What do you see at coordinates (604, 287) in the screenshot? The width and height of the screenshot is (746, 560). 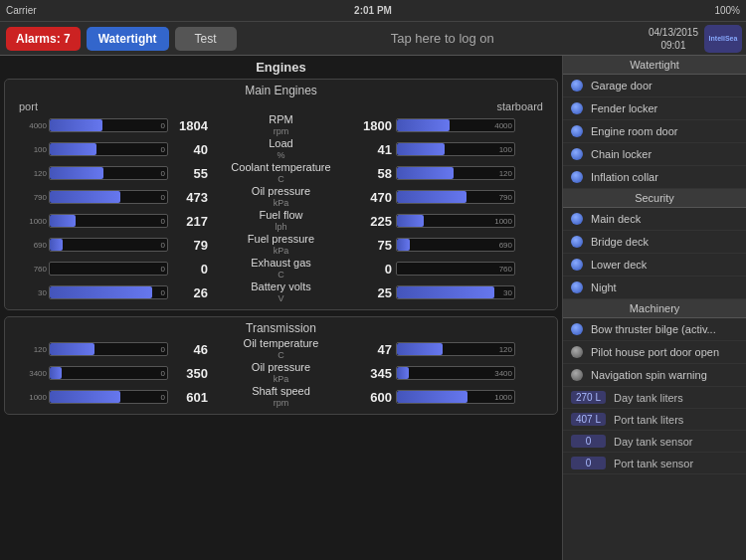 I see `sidebar-item-label: Night` at bounding box center [604, 287].